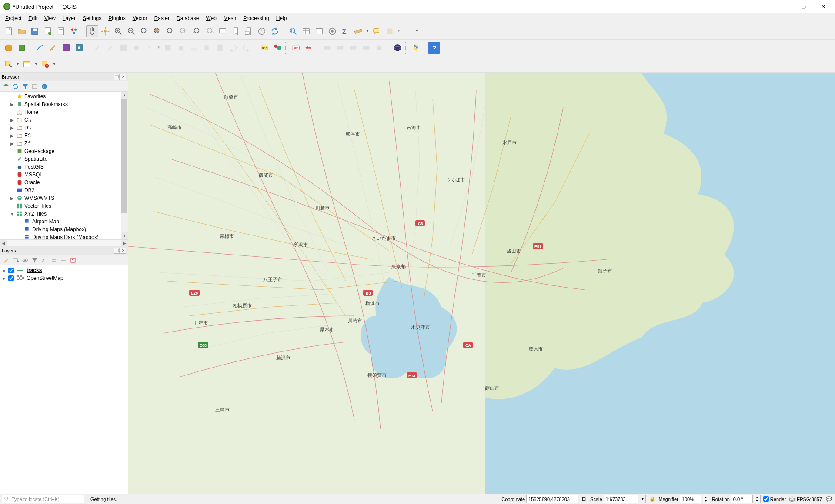 Image resolution: width=835 pixels, height=504 pixels. I want to click on label-pin-button: abc, so click(309, 48).